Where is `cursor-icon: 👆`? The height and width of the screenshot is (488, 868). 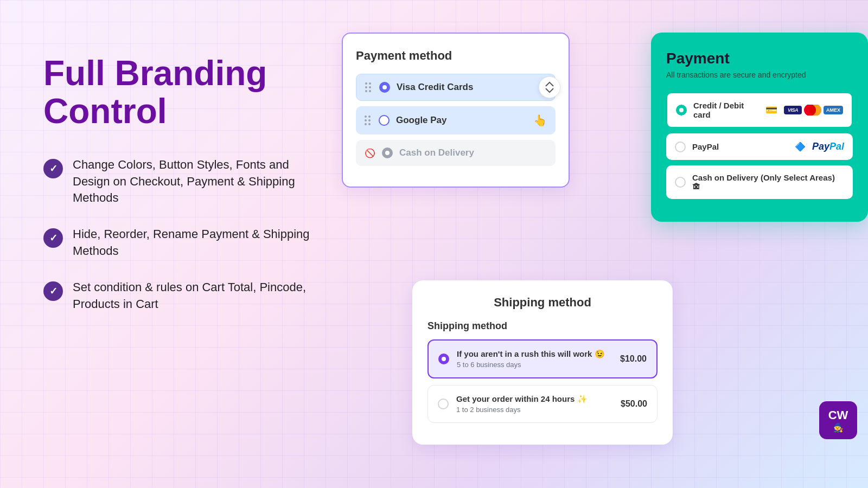 cursor-icon: 👆 is located at coordinates (540, 120).